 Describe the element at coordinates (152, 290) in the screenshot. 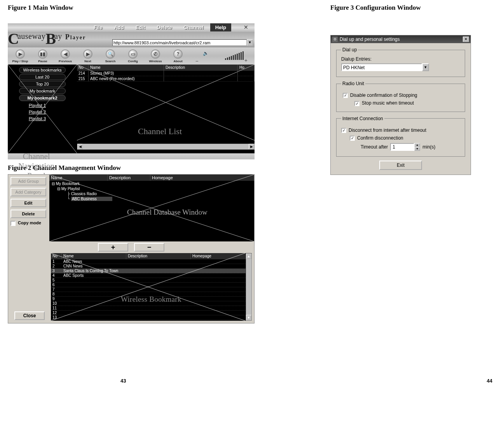

I see `wireless-bookmark-row: 7` at that location.